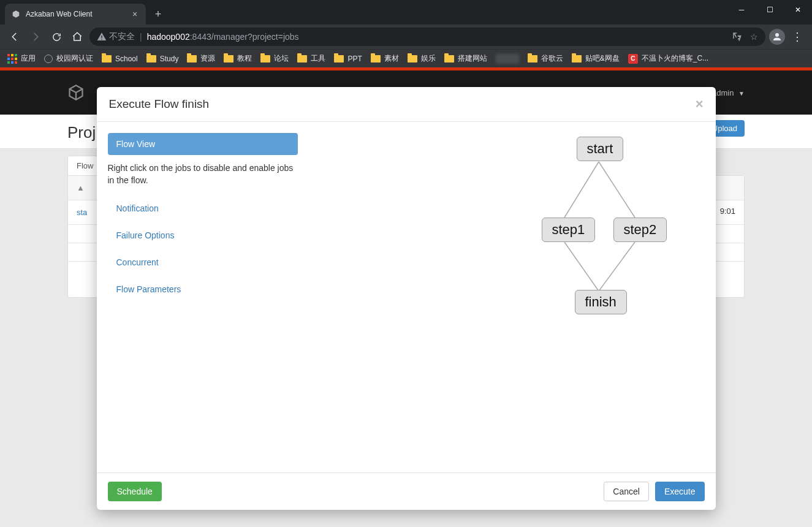 The width and height of the screenshot is (812, 527). I want to click on bookmark-label: PPT, so click(354, 59).